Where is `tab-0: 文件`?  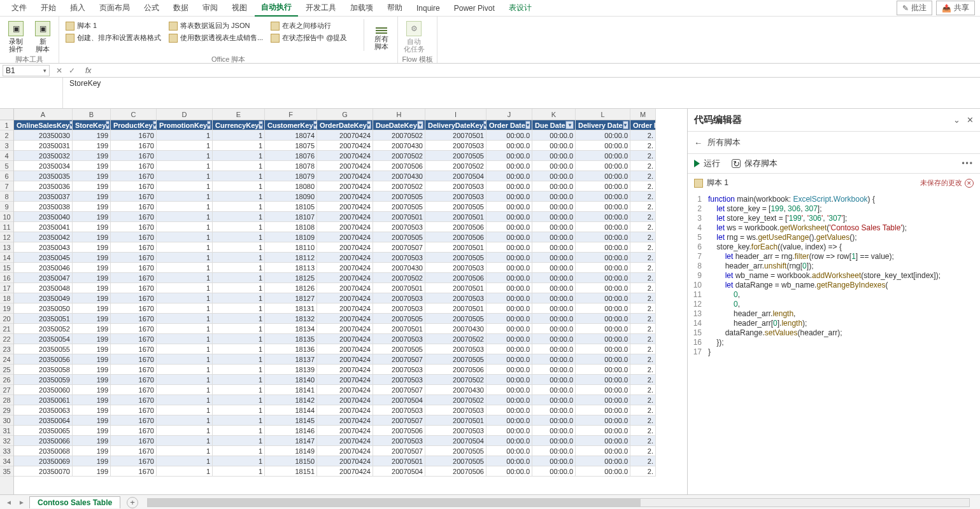
tab-0: 文件 is located at coordinates (19, 8).